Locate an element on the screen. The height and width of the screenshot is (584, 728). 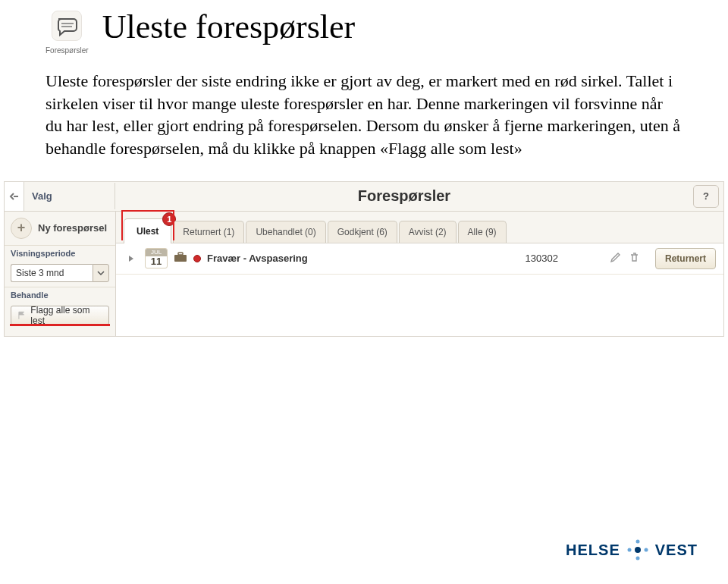
page-title: Uleste forespørsler is located at coordinates (229, 27).